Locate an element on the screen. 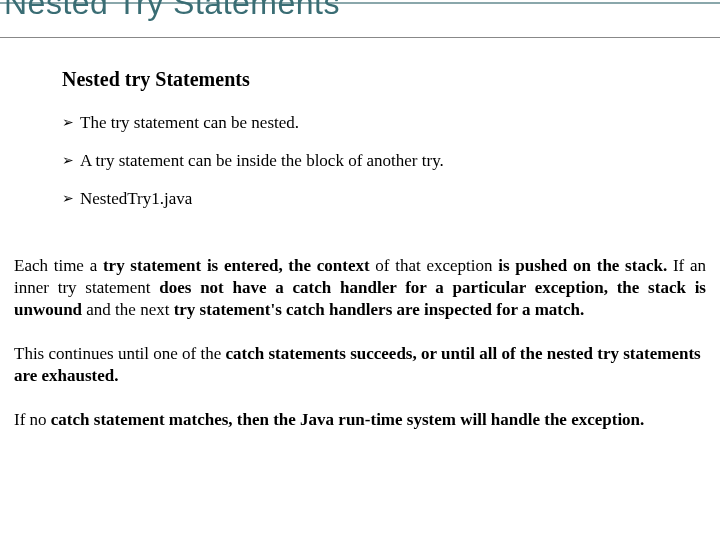 This screenshot has width=720, height=540. paragraph-1: Each time a try statement is entered, th… is located at coordinates (360, 288).